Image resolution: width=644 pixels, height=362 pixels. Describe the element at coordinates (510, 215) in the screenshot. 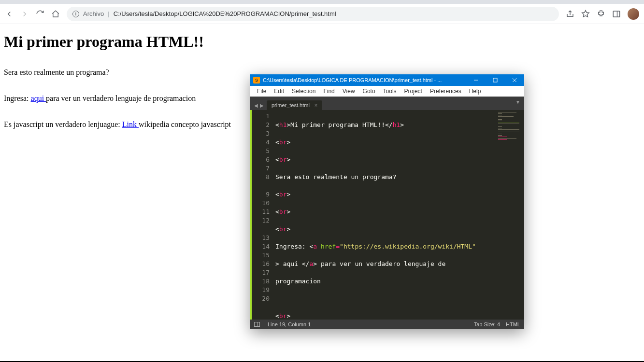

I see `minimap` at that location.